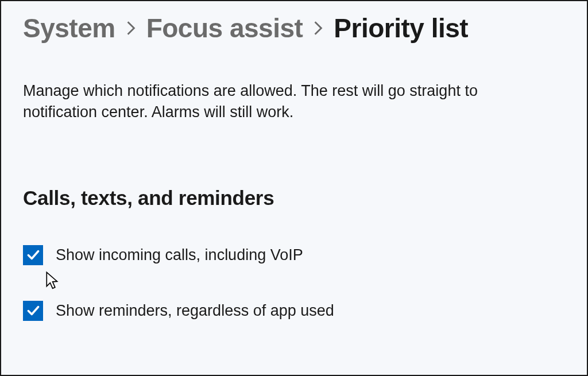 This screenshot has width=588, height=376. I want to click on breadcrumb-link-focus-assist: Focus assist, so click(225, 28).